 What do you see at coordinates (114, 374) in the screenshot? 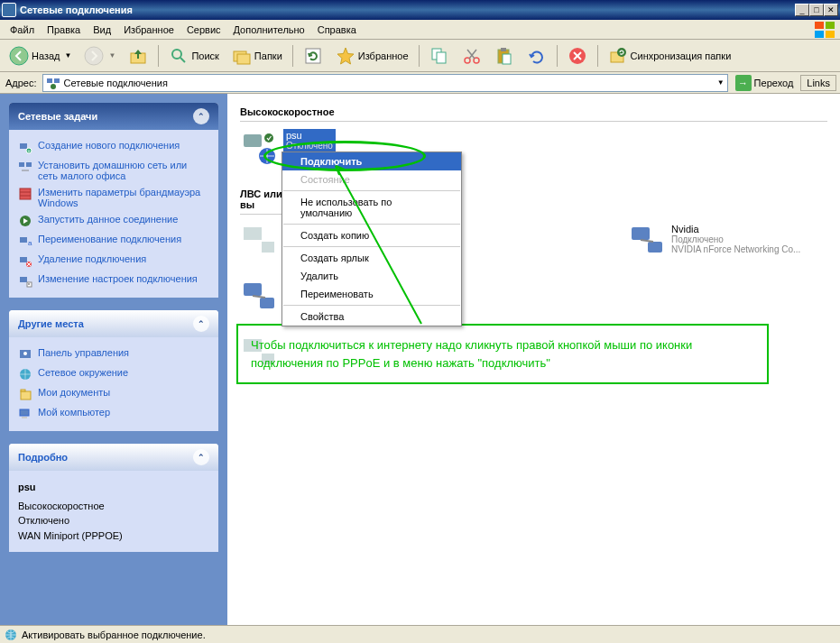
I see `link-network-places: Сетевое окружение` at bounding box center [114, 374].